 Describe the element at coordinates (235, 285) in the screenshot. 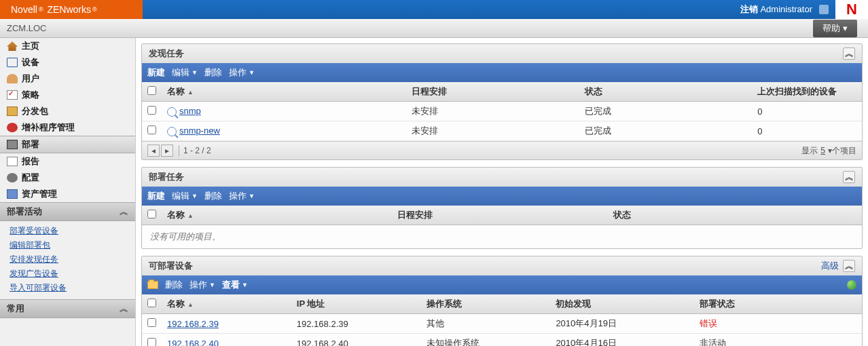

I see `view-button: 查看 ▼` at that location.